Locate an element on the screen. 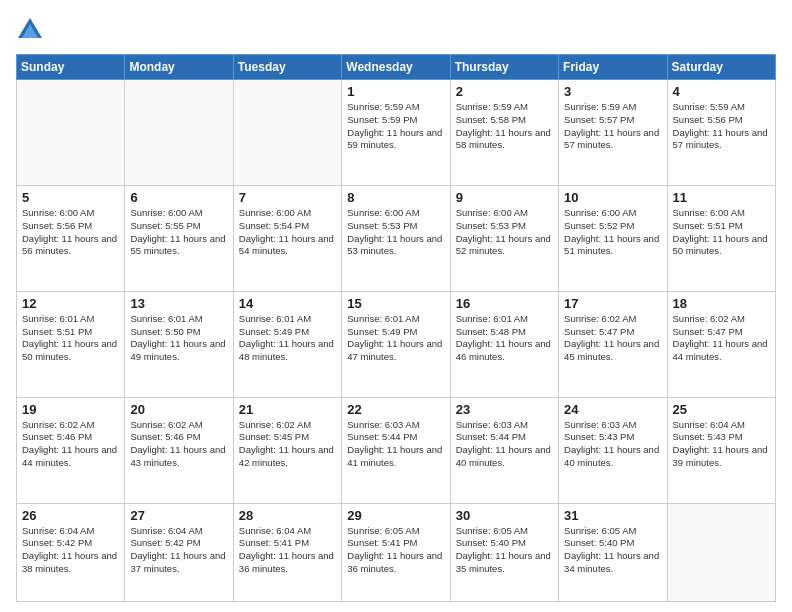  calendar-cell: 5Sunrise: 6:00 AM Sunset: 5:56 PM Daylig… is located at coordinates (71, 238).